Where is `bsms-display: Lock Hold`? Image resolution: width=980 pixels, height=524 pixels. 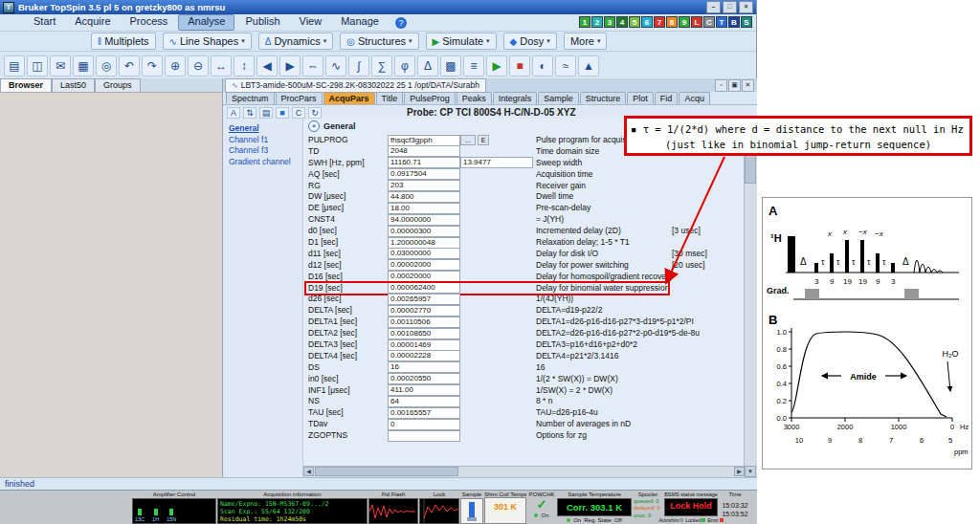
bsms-display: Lock Hold is located at coordinates (691, 508).